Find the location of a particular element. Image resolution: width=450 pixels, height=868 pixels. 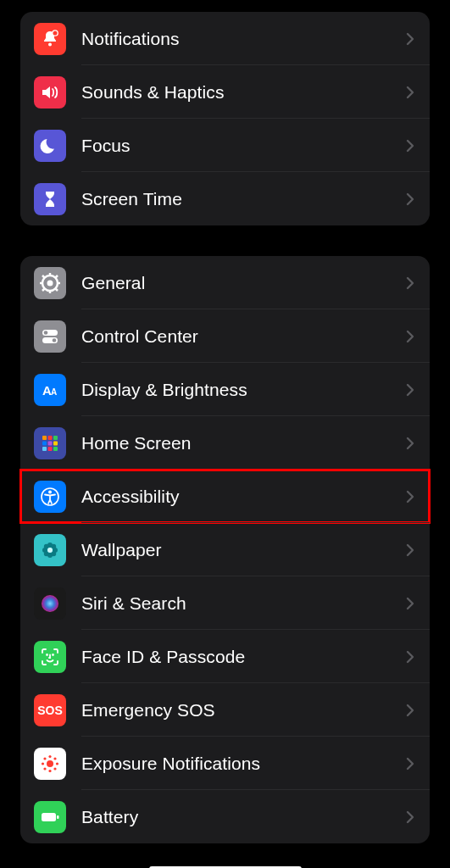

settings-row-label: Accessibility is located at coordinates (244, 497).